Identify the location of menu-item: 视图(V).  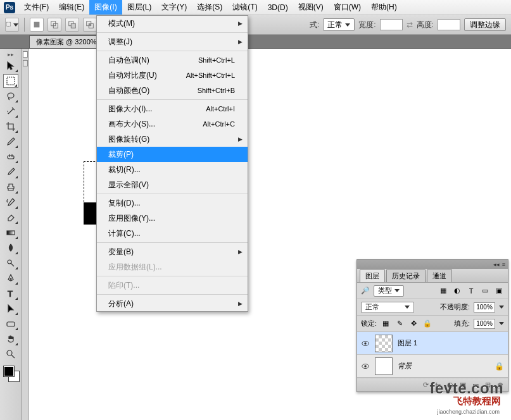
(311, 8).